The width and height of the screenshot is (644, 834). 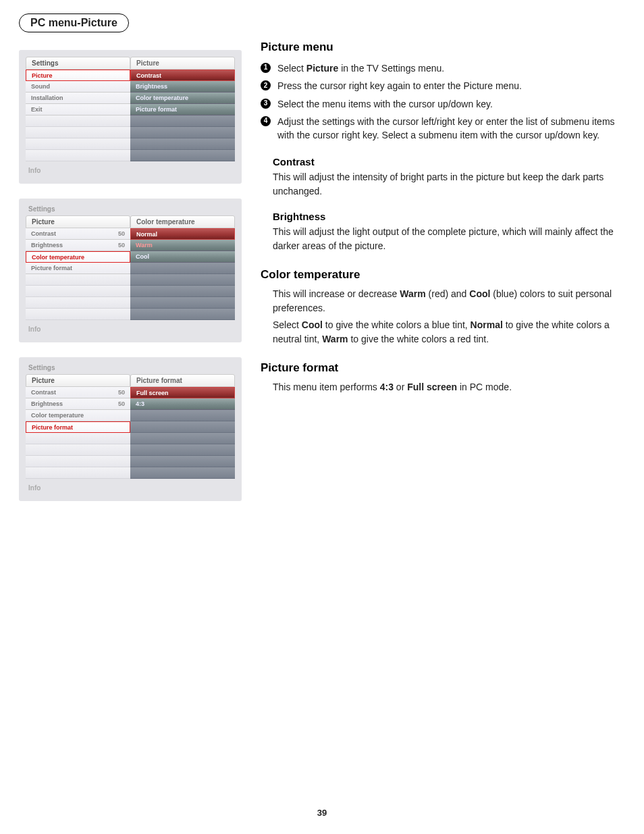 What do you see at coordinates (182, 234) in the screenshot?
I see `osd-submenu-item: Normal` at bounding box center [182, 234].